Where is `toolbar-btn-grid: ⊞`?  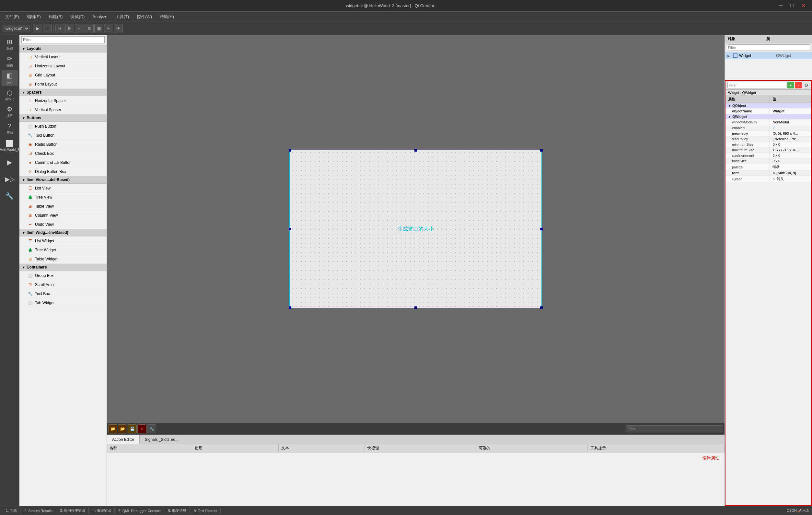
toolbar-btn-grid: ⊞ is located at coordinates (89, 28).